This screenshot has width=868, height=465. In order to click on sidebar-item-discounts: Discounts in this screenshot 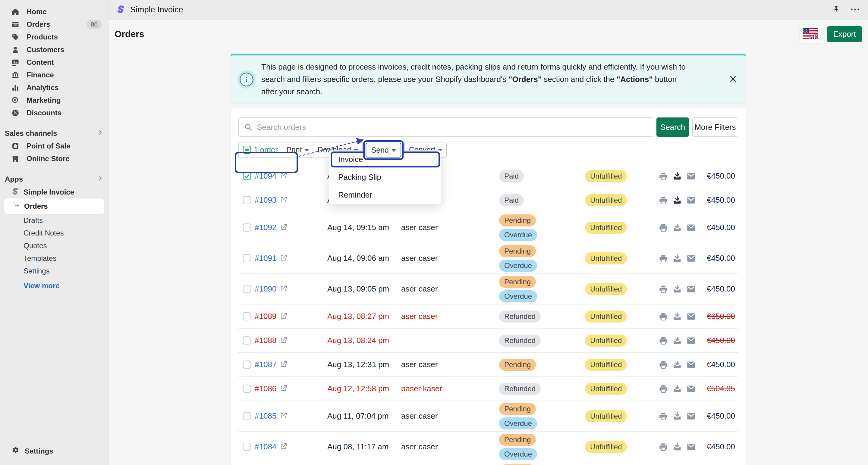, I will do `click(54, 113)`.